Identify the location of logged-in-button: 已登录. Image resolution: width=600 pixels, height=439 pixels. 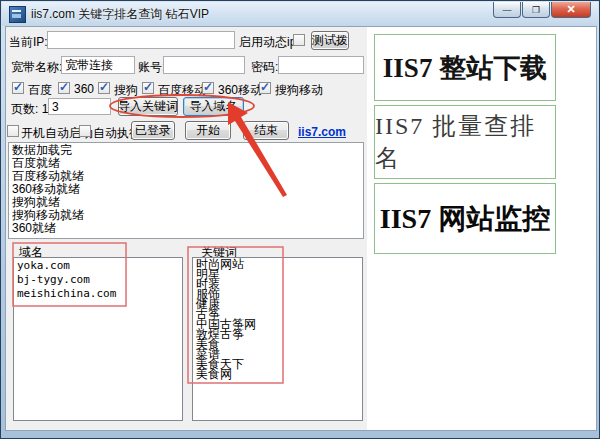
(153, 130).